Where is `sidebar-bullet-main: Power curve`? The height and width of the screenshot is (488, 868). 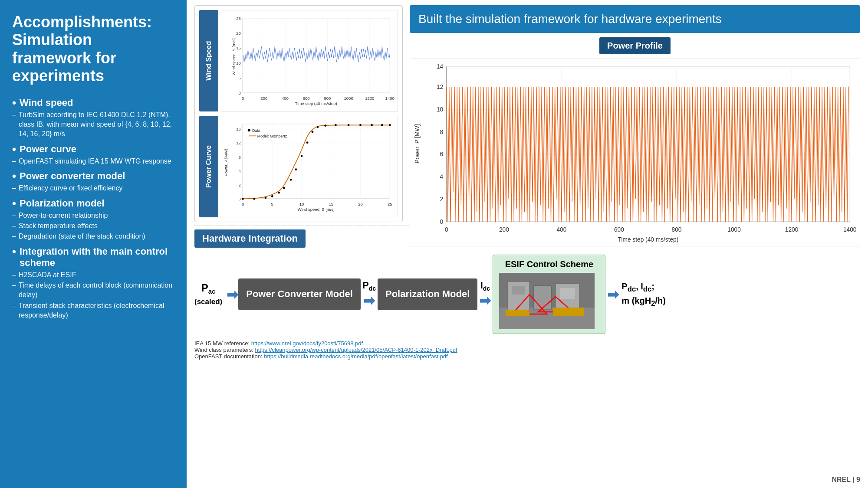
sidebar-bullet-main: Power curve is located at coordinates (93, 149).